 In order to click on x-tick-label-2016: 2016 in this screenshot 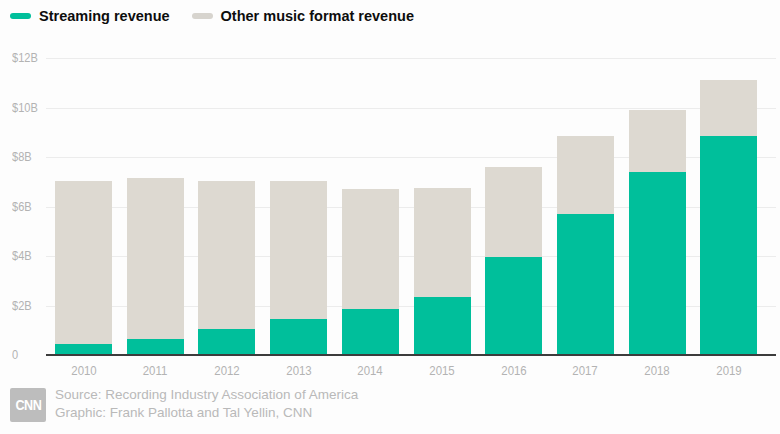, I will do `click(514, 370)`.